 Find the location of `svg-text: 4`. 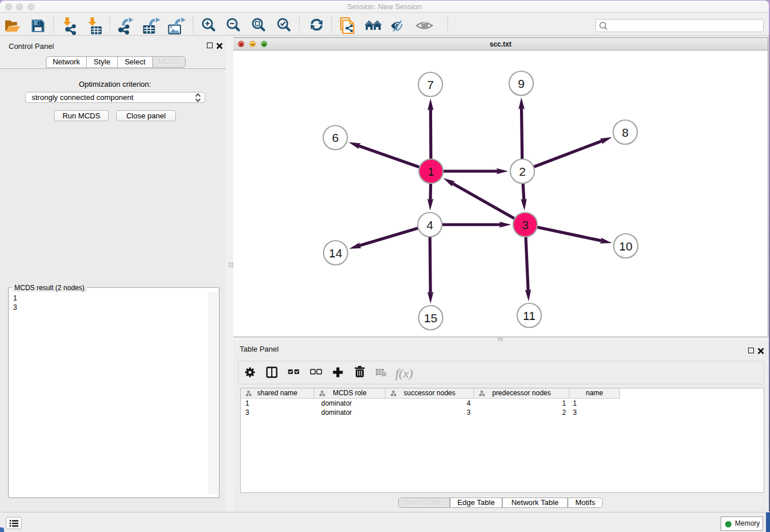

svg-text: 4 is located at coordinates (430, 225).